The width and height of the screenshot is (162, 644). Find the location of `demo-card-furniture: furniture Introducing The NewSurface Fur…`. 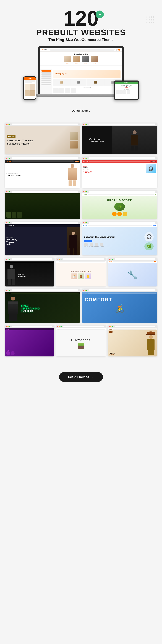

demo-card-furniture: furniture Introducing The NewSurface Fur… is located at coordinates (42, 138).